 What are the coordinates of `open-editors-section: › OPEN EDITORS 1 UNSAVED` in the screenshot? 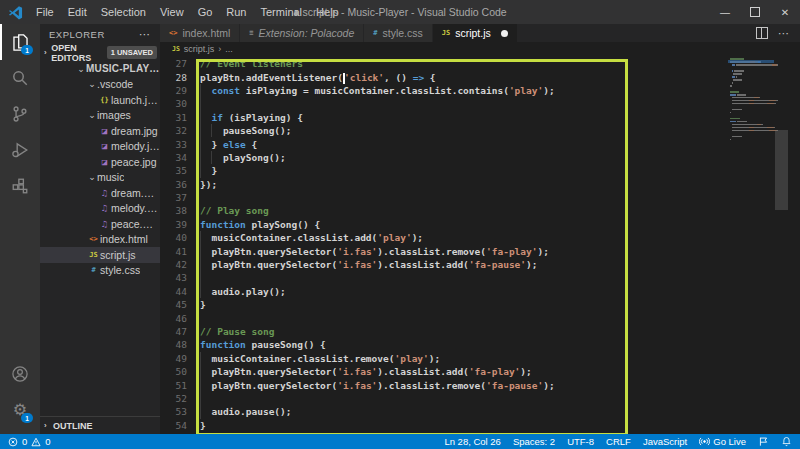 It's located at (100, 52).